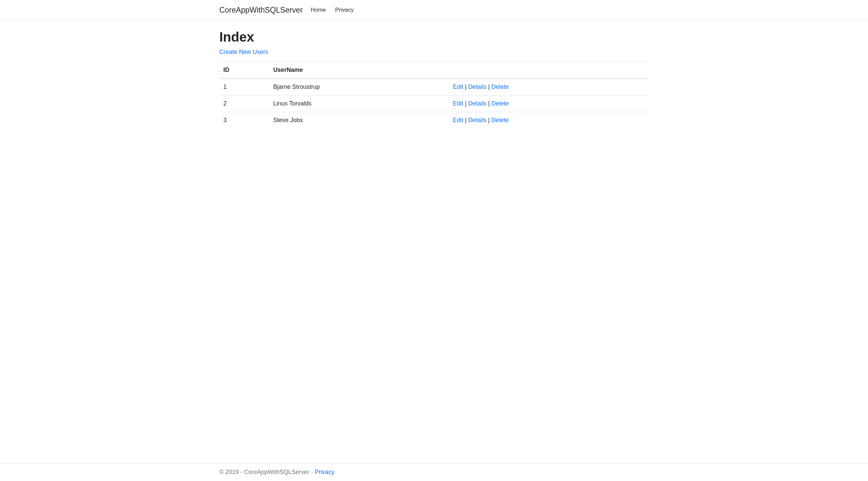 This screenshot has width=868, height=481. What do you see at coordinates (244, 70) in the screenshot?
I see `header-id: ID` at bounding box center [244, 70].